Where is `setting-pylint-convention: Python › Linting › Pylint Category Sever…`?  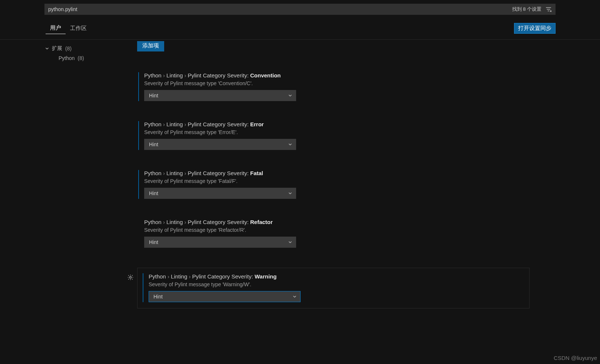
setting-pylint-convention: Python › Linting › Pylint Category Sever… is located at coordinates (334, 87).